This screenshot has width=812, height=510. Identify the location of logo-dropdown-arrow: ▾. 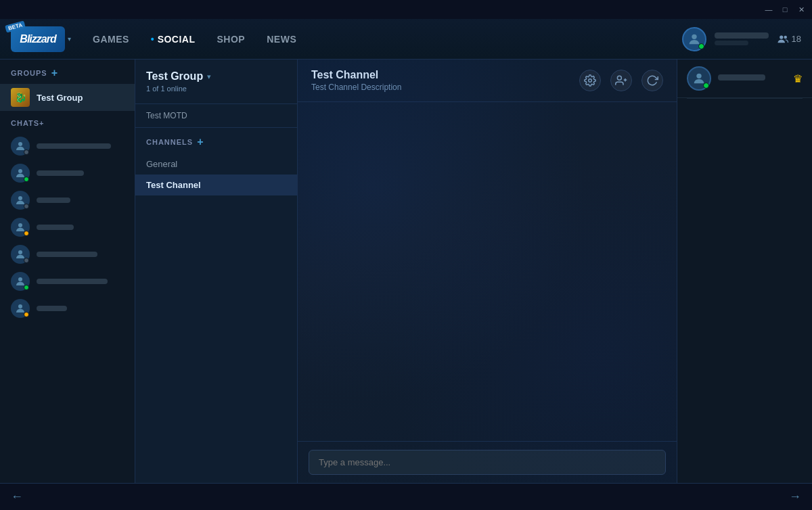
(69, 39).